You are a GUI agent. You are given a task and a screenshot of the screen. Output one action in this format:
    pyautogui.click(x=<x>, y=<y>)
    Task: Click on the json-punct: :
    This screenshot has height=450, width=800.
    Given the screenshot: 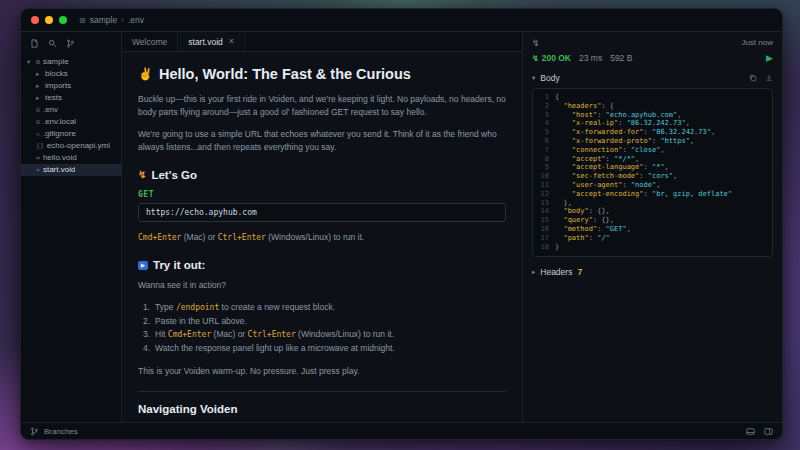 What is the action you would take?
    pyautogui.click(x=626, y=185)
    